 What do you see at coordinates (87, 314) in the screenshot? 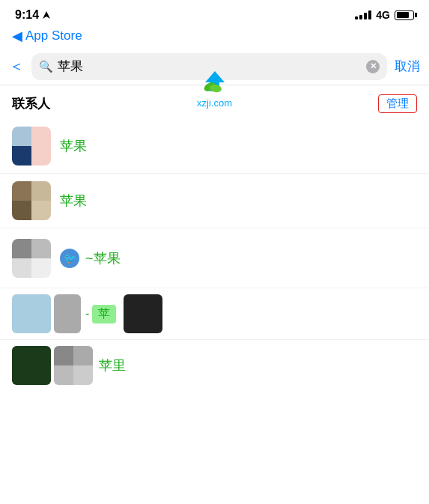
I see `contact-name-prefix-4: -` at bounding box center [87, 314].